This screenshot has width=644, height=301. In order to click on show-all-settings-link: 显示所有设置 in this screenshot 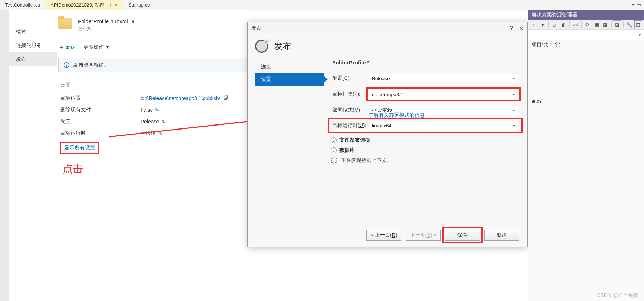, I will do `click(80, 147)`.